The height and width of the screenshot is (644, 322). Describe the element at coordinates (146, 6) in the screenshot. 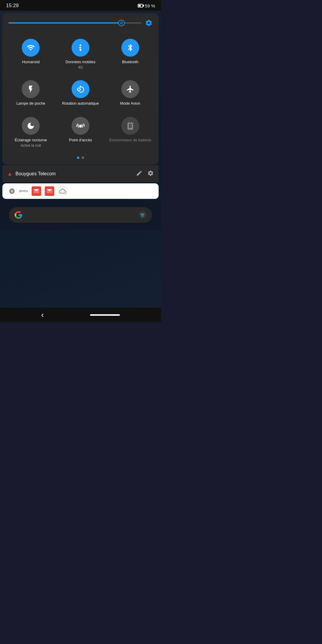

I see `status-battery: 59 %` at that location.